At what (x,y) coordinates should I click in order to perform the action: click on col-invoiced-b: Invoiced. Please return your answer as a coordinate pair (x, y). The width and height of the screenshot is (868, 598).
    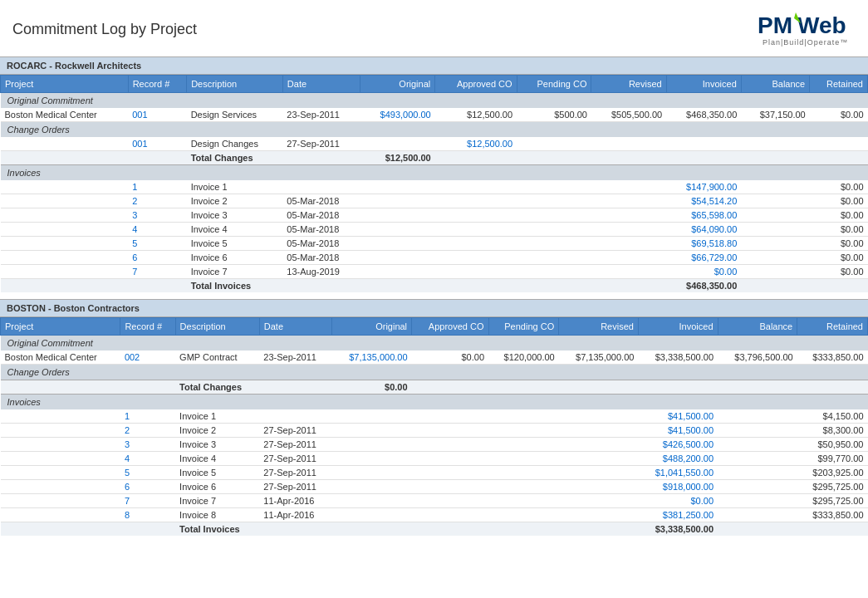
    Looking at the image, I should click on (678, 327).